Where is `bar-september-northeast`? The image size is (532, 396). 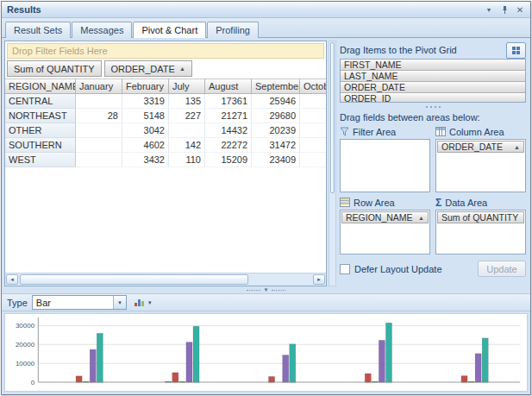
bar-september-northeast is located at coordinates (197, 354).